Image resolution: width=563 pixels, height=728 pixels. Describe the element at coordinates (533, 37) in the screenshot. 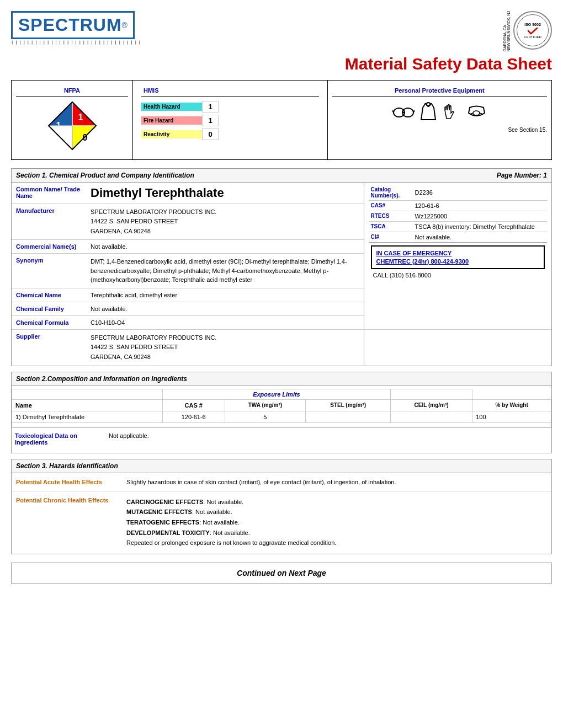

I see `iso-certified: CERTIFIED` at that location.